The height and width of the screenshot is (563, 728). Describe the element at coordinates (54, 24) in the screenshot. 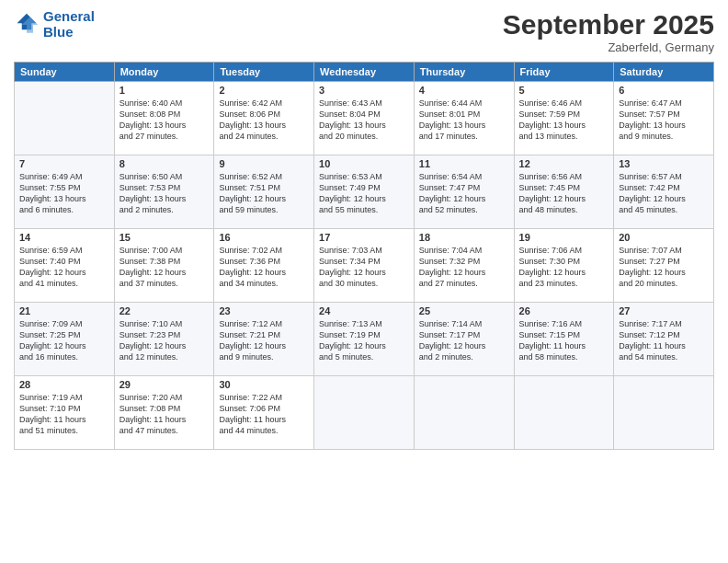

I see `logo: General Blue` at that location.